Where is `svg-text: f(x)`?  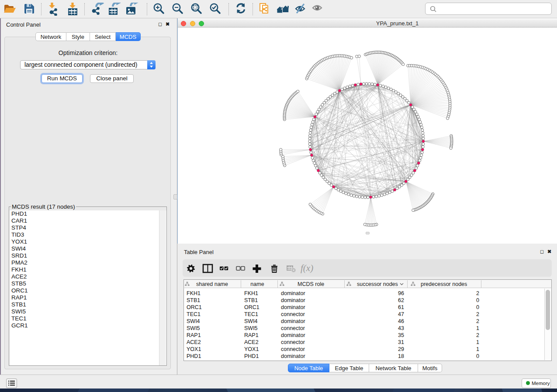 svg-text: f(x) is located at coordinates (307, 268).